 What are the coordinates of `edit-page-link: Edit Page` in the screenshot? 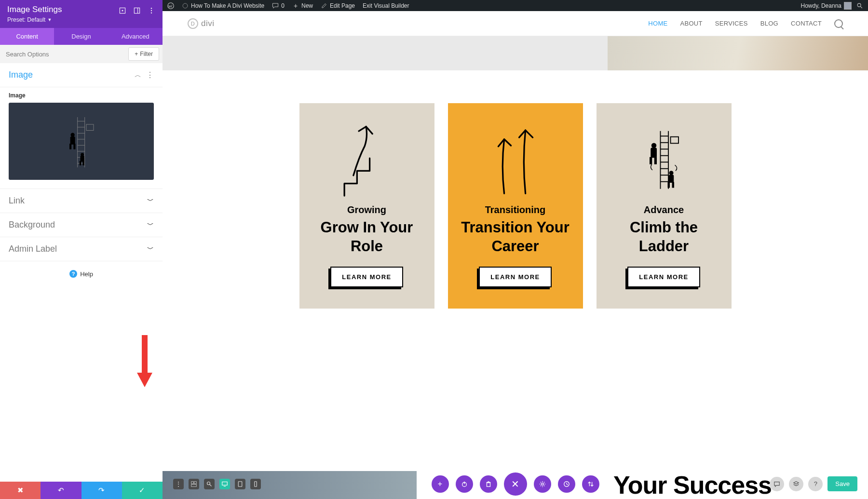 It's located at (338, 6).